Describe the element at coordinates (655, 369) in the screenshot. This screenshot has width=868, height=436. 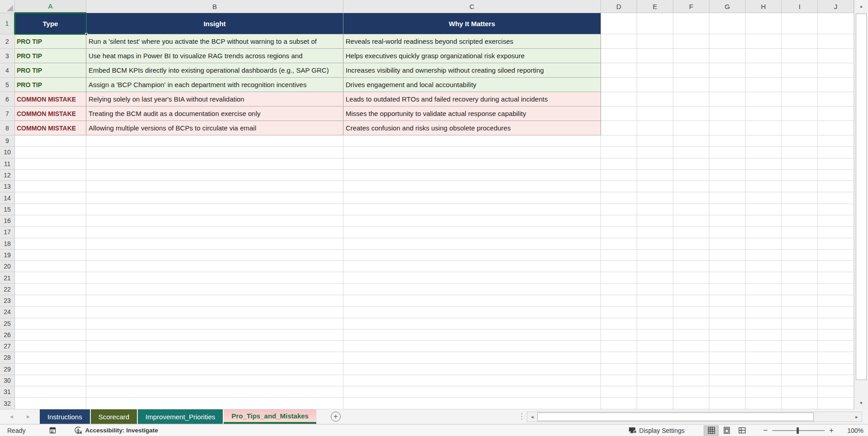
I see `cell-E29` at that location.